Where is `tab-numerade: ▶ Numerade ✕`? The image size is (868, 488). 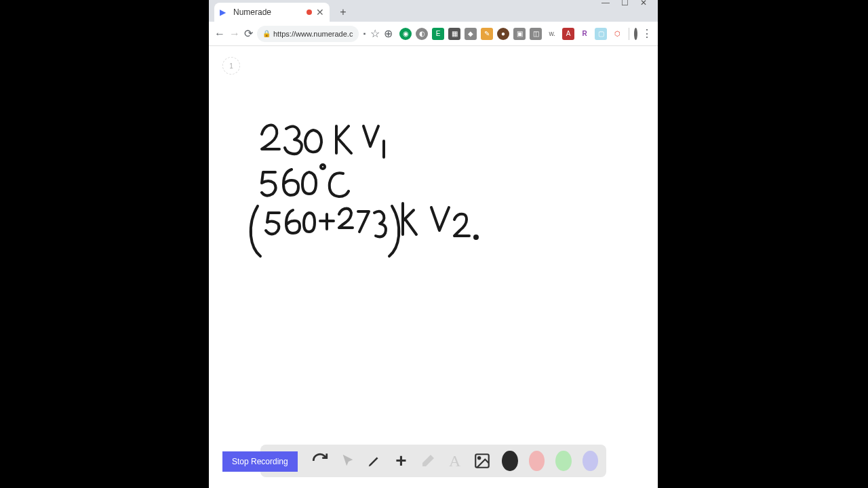
tab-numerade: ▶ Numerade ✕ is located at coordinates (272, 12).